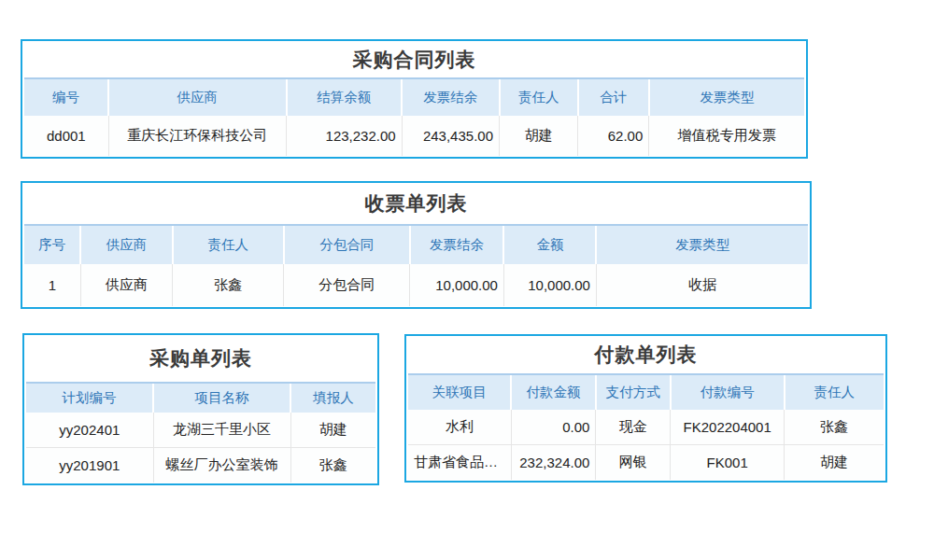 Image resolution: width=934 pixels, height=560 pixels. What do you see at coordinates (460, 392) in the screenshot?
I see `column-header: 关联项目` at bounding box center [460, 392].